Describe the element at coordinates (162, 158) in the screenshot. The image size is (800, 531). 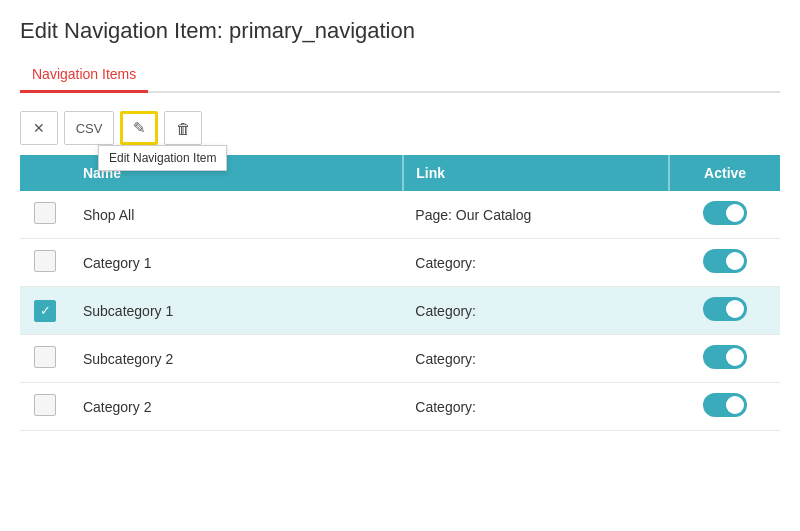
I see `edit-tooltip: Edit Navigation Item` at that location.